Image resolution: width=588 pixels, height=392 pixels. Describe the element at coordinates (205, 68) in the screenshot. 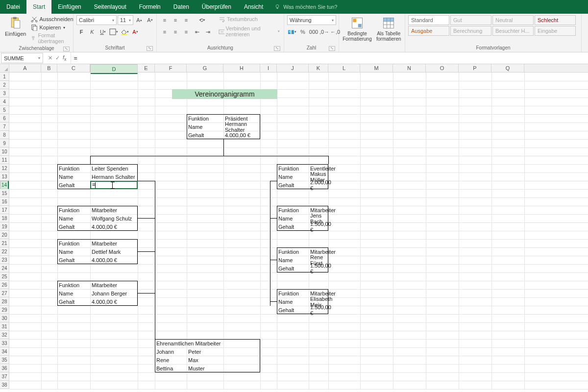

I see `col-header-G: G` at that location.